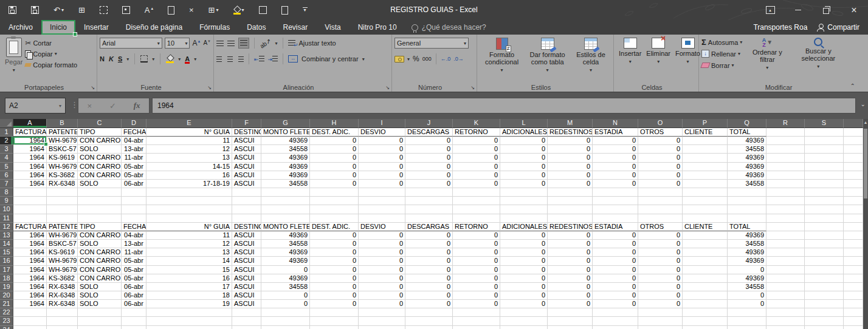  What do you see at coordinates (866, 224) in the screenshot?
I see `vertical-scrollbar: ▲` at bounding box center [866, 224].